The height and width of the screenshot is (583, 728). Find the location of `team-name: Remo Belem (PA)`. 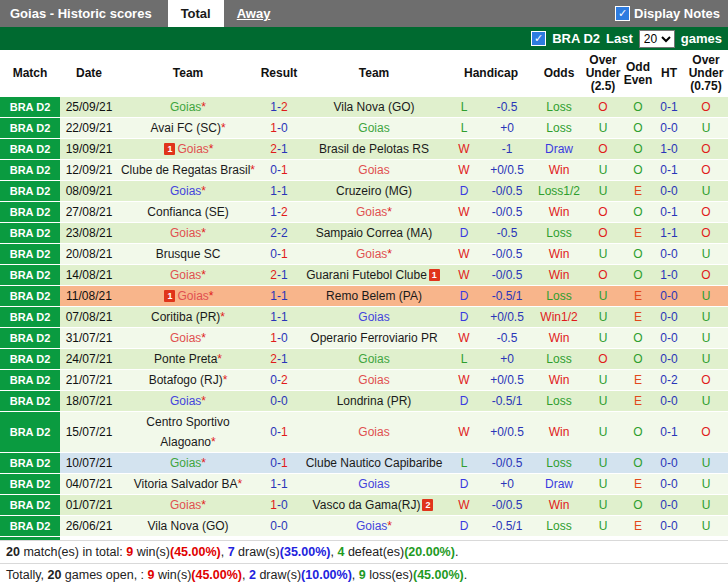

team-name: Remo Belem (PA) is located at coordinates (374, 296).